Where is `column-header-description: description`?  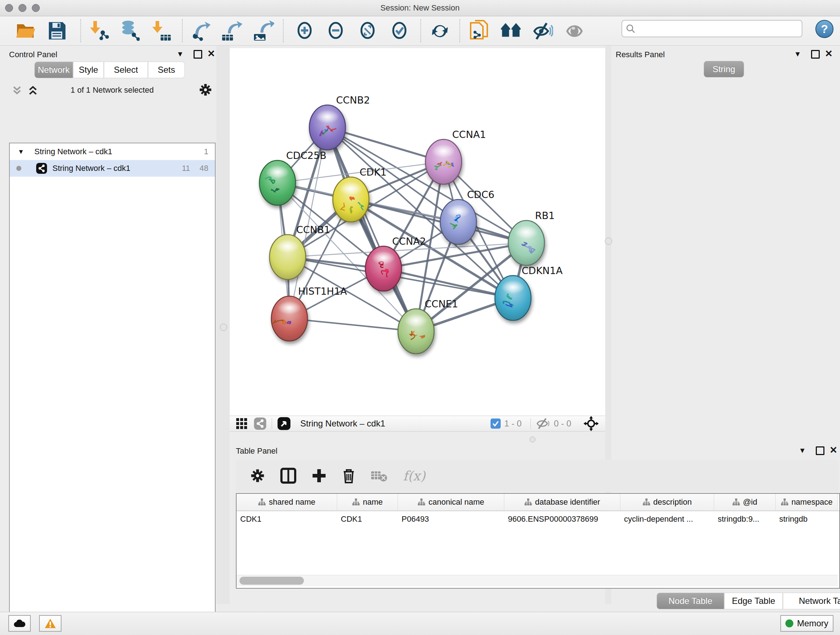
column-header-description: description is located at coordinates (667, 502).